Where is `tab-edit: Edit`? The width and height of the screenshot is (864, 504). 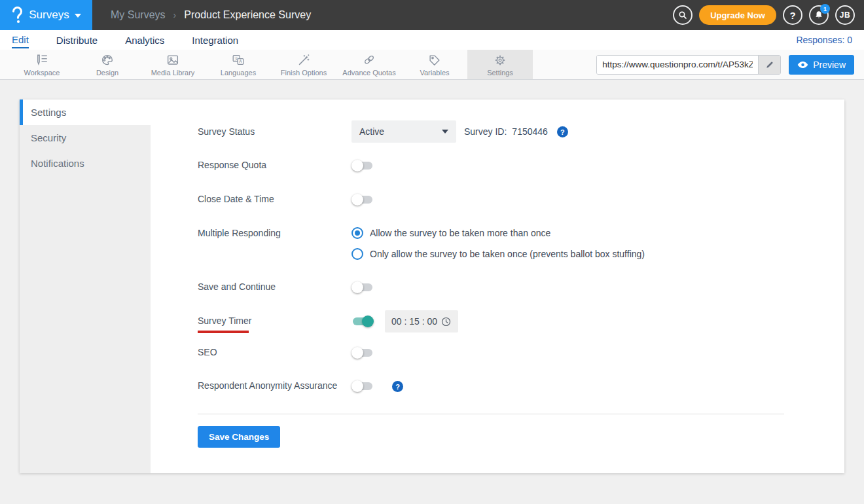 tab-edit: Edit is located at coordinates (20, 40).